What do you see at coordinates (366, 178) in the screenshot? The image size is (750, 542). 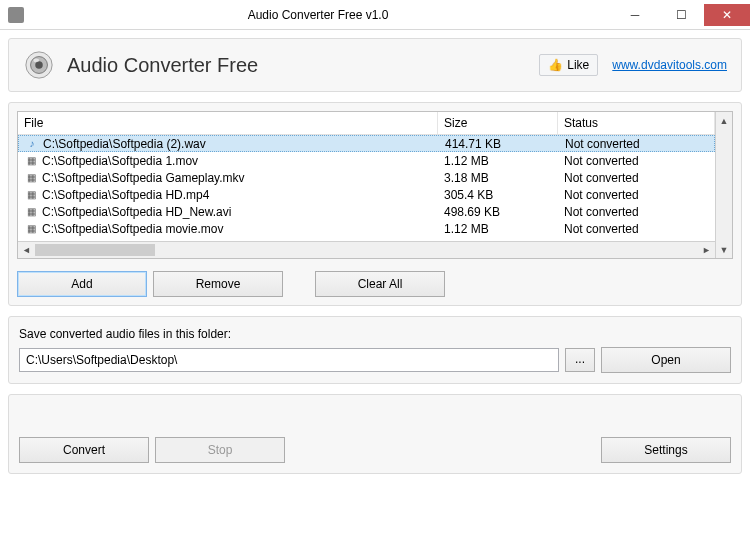 I see `table-row: ▦C:\Softpedia\Softpedia Gameplay.mkv3.18…` at bounding box center [366, 178].